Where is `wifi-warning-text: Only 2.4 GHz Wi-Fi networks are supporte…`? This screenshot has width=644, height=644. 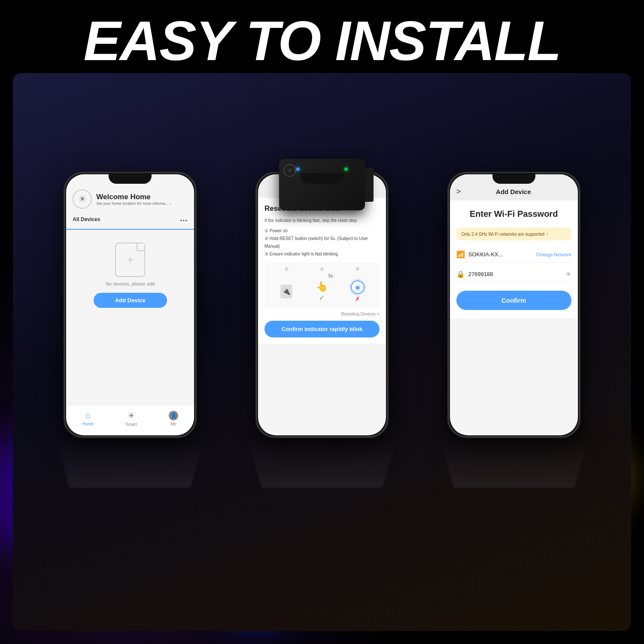 wifi-warning-text: Only 2.4 GHz Wi-Fi networks are supporte… is located at coordinates (503, 234).